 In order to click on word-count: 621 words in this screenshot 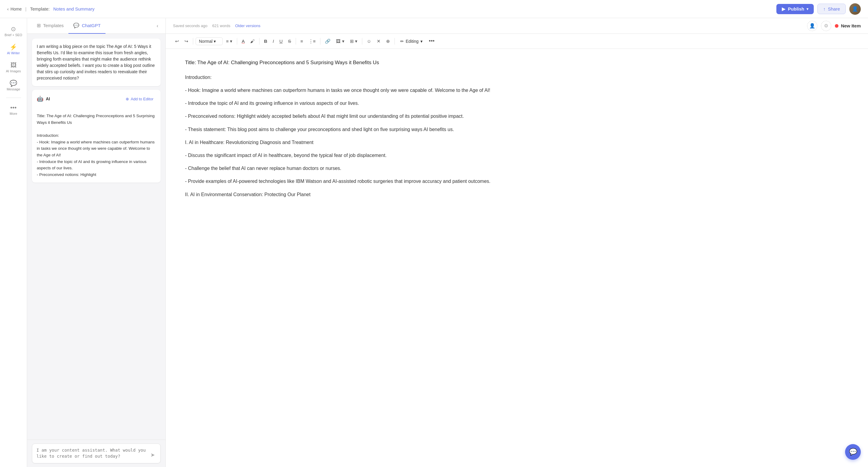, I will do `click(221, 26)`.